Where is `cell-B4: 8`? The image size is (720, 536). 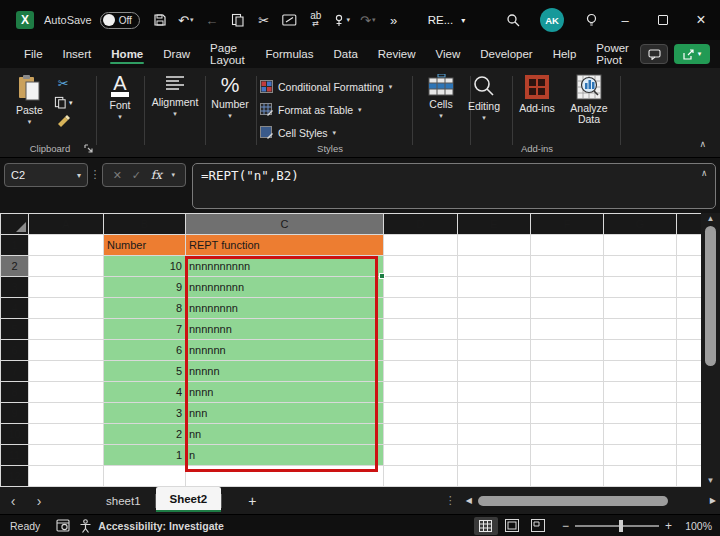
cell-B4: 8 is located at coordinates (145, 308).